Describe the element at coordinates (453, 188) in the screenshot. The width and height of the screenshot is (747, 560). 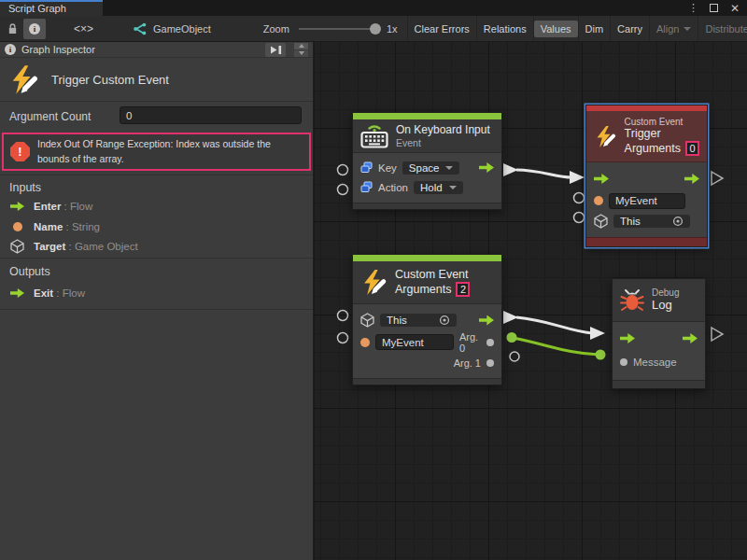
I see `chevron-down-icon` at that location.